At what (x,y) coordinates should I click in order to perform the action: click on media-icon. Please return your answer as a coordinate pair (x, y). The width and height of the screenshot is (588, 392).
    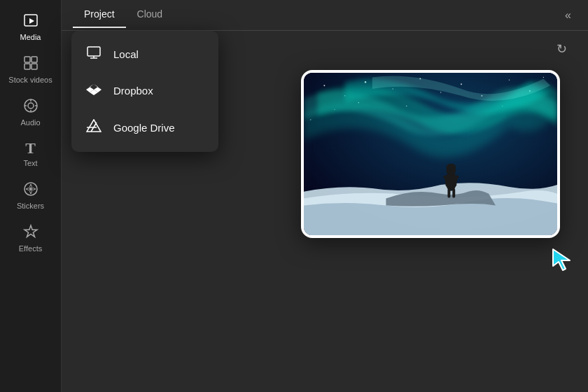
    Looking at the image, I should click on (31, 21).